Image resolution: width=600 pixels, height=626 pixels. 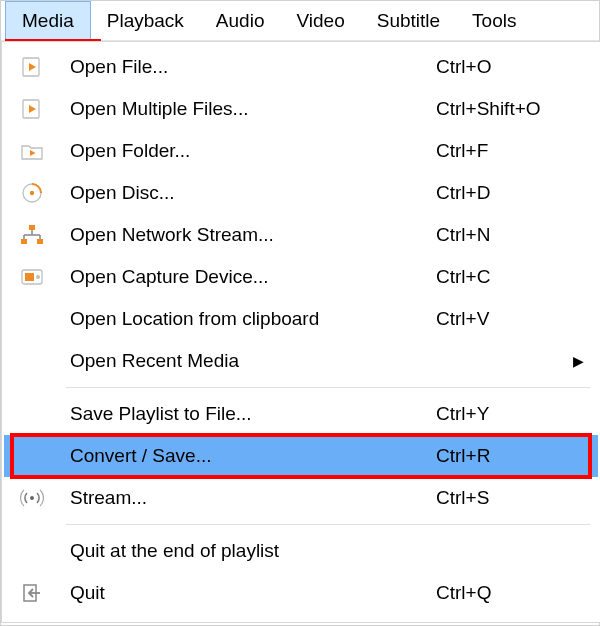 What do you see at coordinates (48, 21) in the screenshot?
I see `menubar-label: Media` at bounding box center [48, 21].